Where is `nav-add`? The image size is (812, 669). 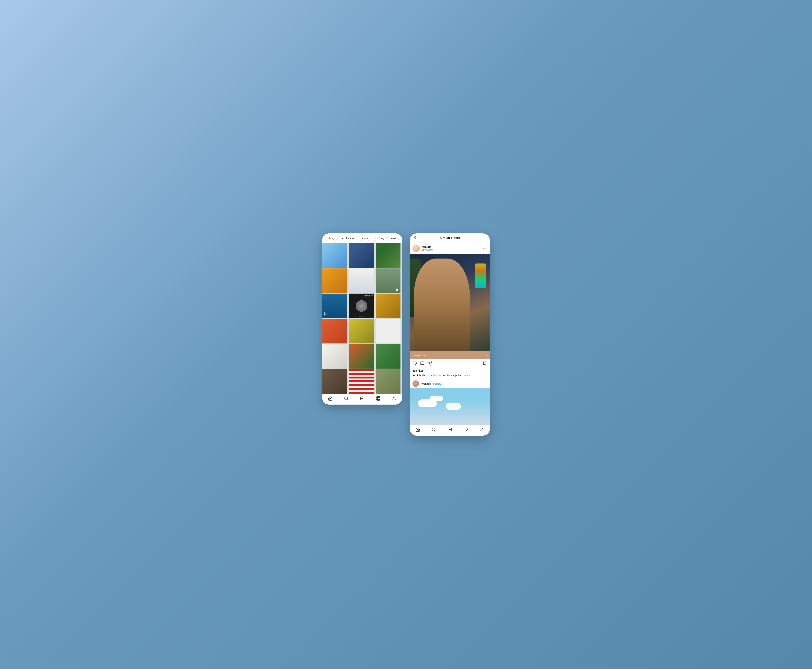 nav-add is located at coordinates (362, 398).